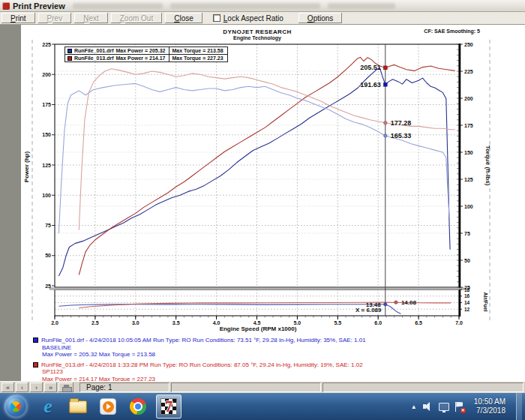  I want to click on taskbar-clock: 10:50 AM 7/3/2018, so click(490, 406).